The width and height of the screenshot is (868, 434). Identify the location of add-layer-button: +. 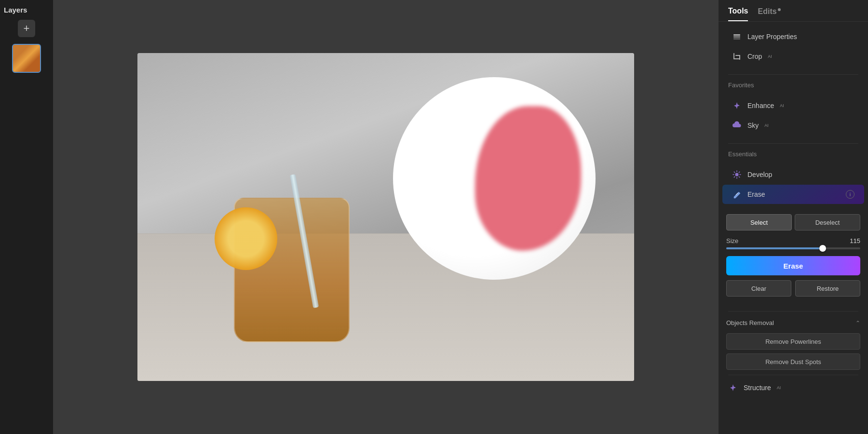
(27, 28).